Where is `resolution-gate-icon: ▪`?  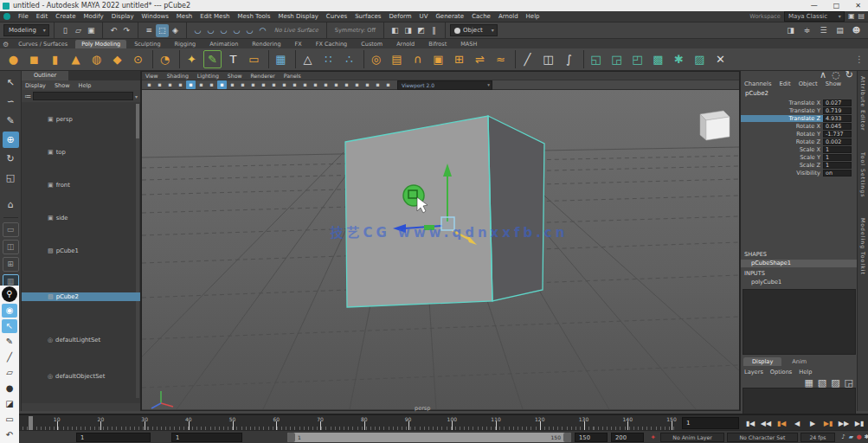 resolution-gate-icon: ▪ is located at coordinates (242, 85).